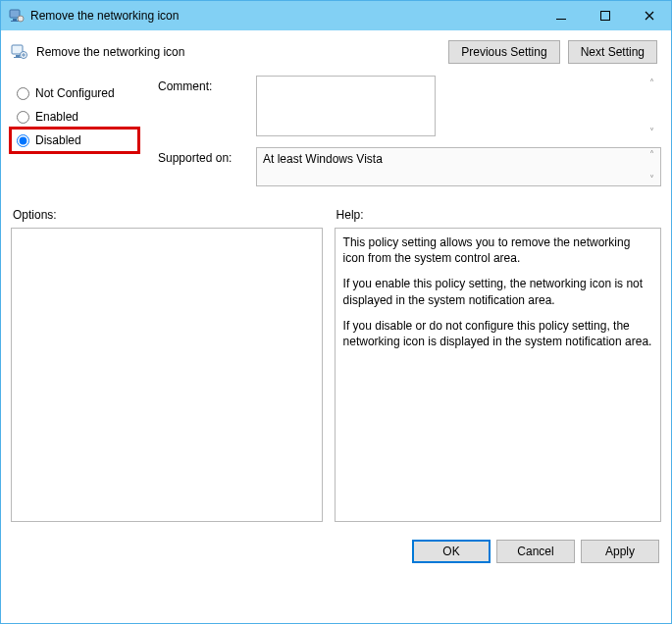 The height and width of the screenshot is (624, 672). I want to click on radio-not-configured-input, so click(24, 94).